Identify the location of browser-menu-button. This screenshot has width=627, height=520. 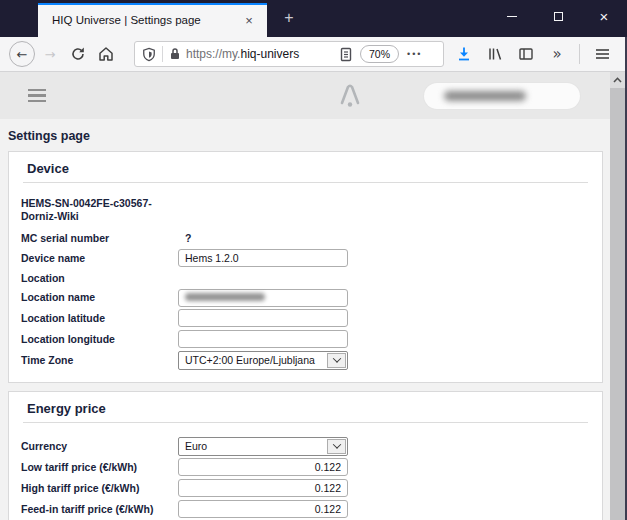
(602, 54).